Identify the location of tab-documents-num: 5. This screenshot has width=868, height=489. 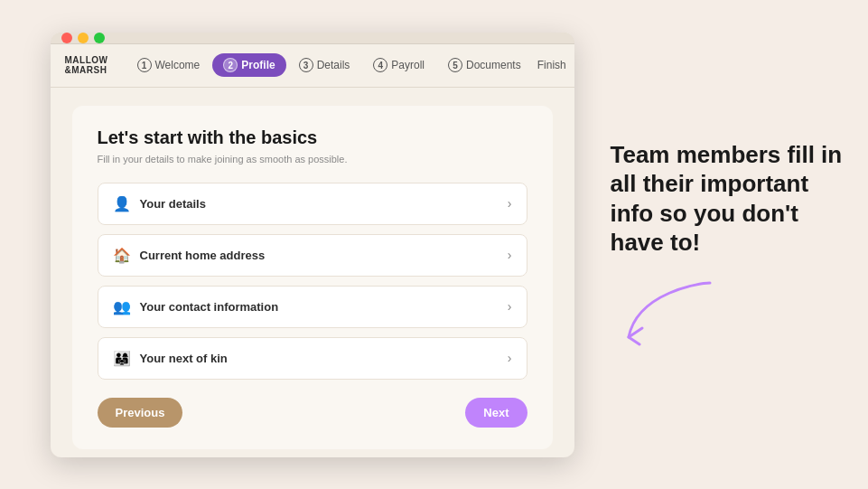
(455, 65).